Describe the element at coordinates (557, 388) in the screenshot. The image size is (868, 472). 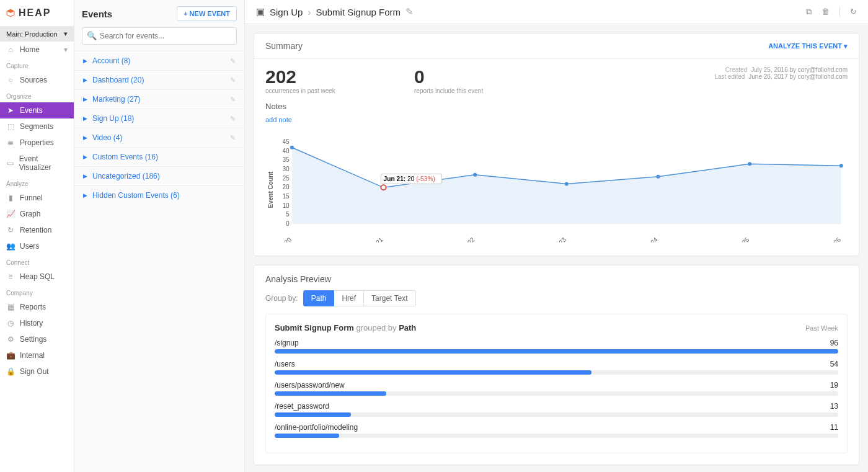
I see `analysis-bar-row: /users/password/new19` at that location.